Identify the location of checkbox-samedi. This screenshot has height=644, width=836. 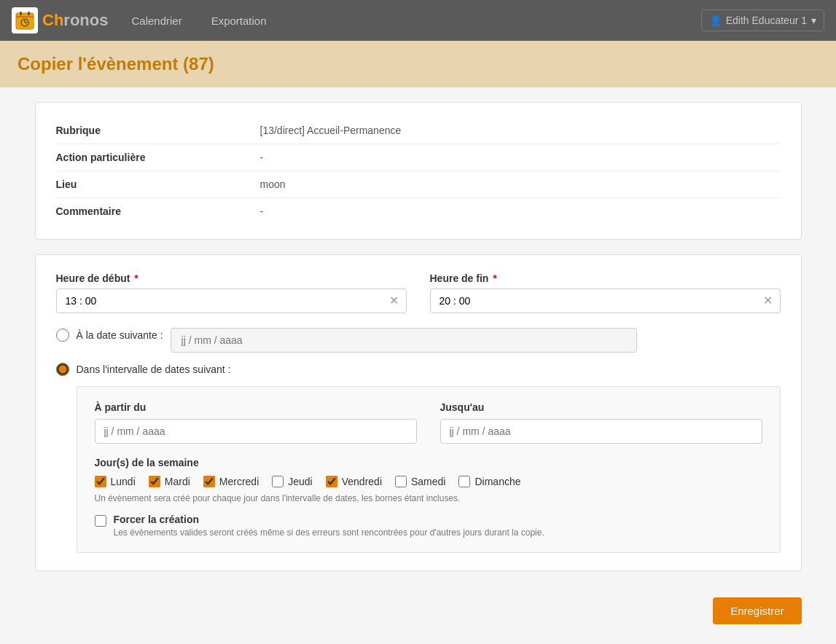
(401, 482).